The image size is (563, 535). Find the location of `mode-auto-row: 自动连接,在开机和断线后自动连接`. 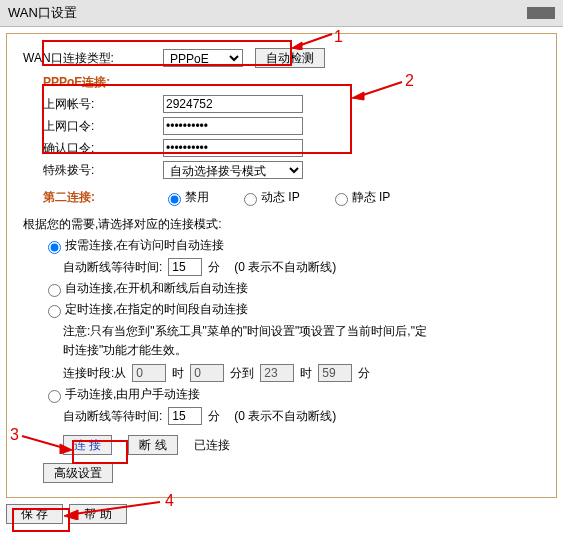

mode-auto-row: 自动连接,在开机和断线后自动连接 is located at coordinates (292, 288).